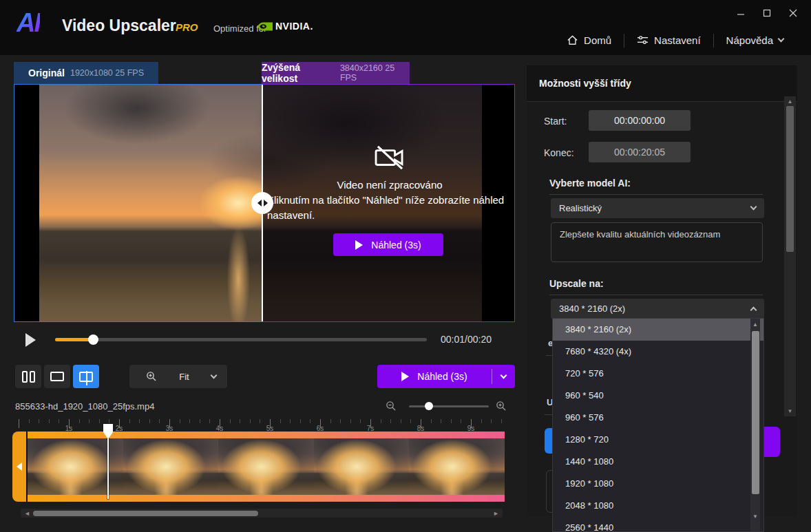 Image resolution: width=811 pixels, height=532 pixels. I want to click on resolution-option: 720 * 576, so click(658, 374).